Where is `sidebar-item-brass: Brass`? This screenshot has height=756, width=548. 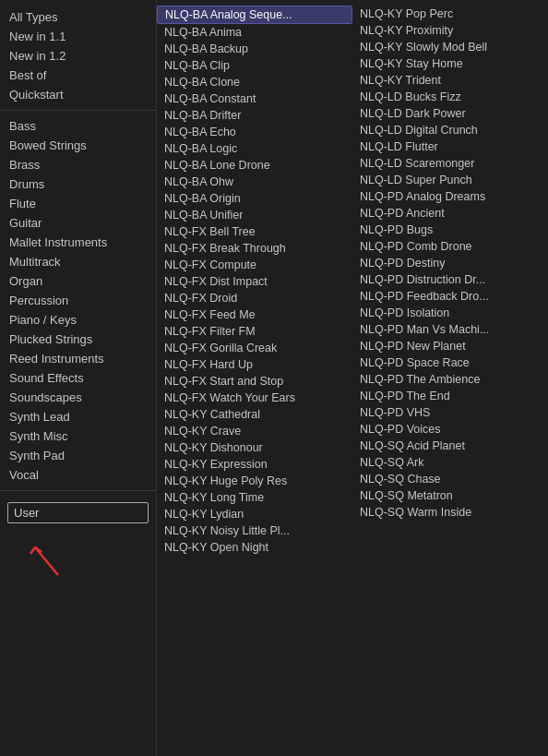
sidebar-item-brass: Brass is located at coordinates (77, 164).